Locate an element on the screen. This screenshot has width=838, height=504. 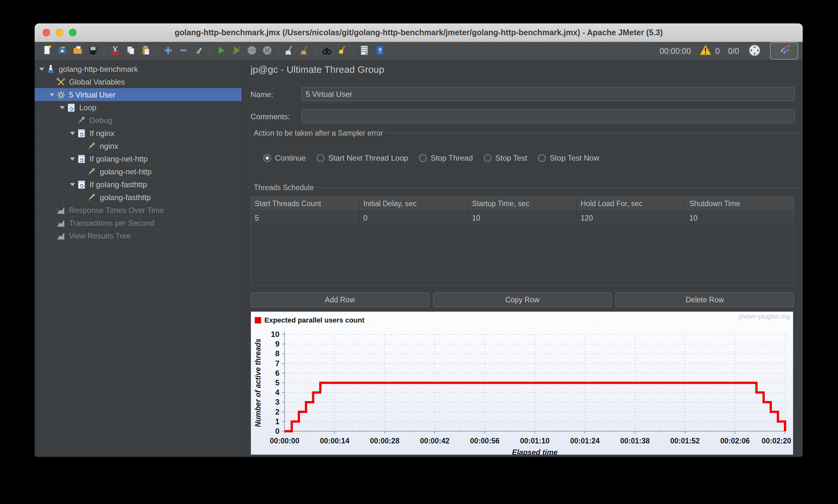
function-helper-icon is located at coordinates (364, 51).